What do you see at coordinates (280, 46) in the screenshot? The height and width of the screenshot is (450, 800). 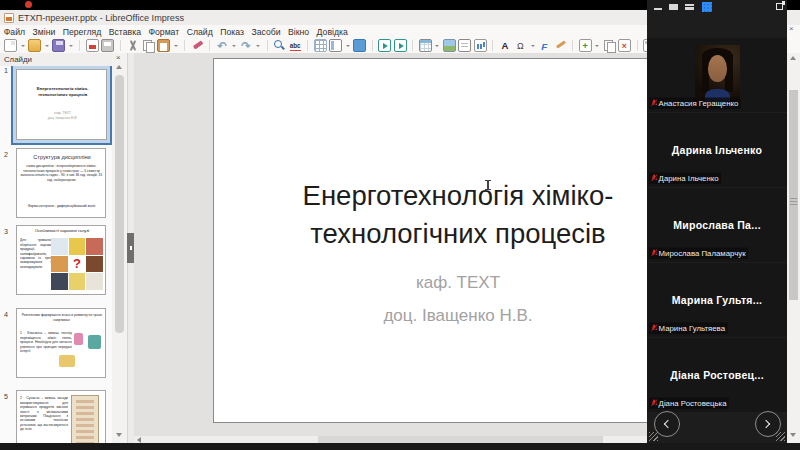 I see `find-replace-icon` at bounding box center [280, 46].